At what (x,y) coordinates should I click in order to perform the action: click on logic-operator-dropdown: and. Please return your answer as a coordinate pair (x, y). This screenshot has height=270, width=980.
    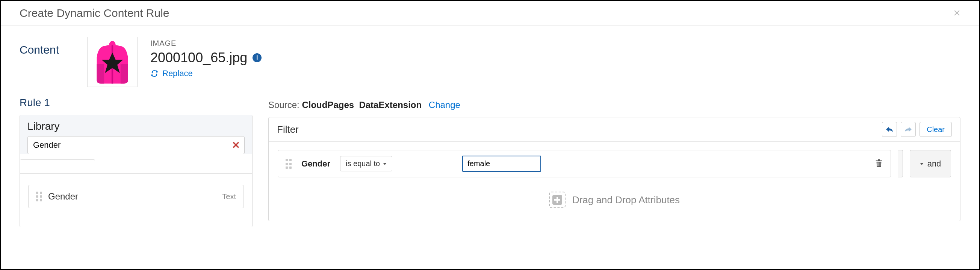
    Looking at the image, I should click on (931, 164).